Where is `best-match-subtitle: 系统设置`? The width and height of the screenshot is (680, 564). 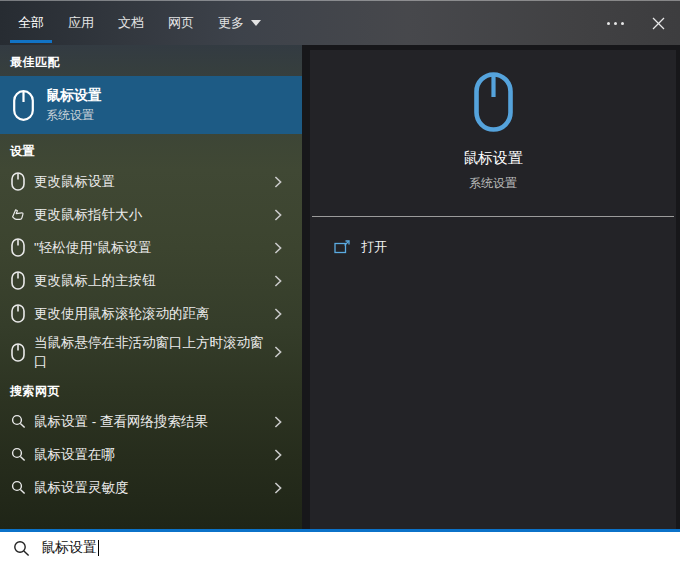 best-match-subtitle: 系统设置 is located at coordinates (74, 116).